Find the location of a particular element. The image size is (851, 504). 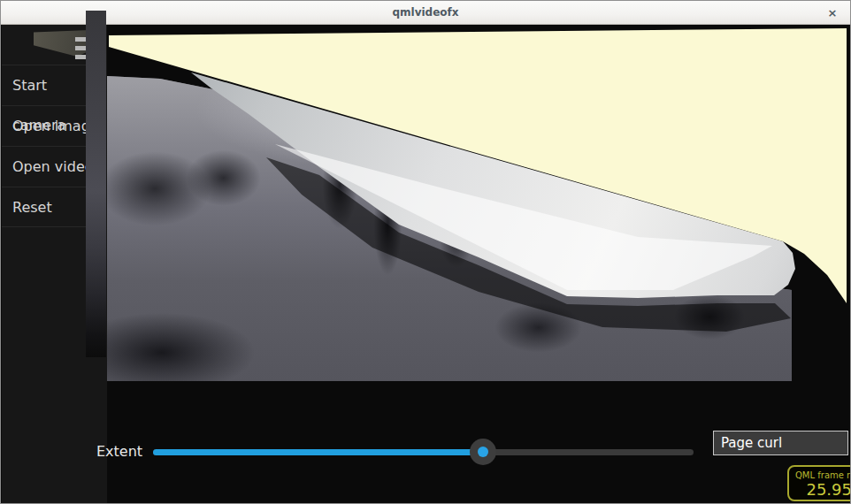

fps-badge: QML frame r... 25.95 is located at coordinates (819, 483).